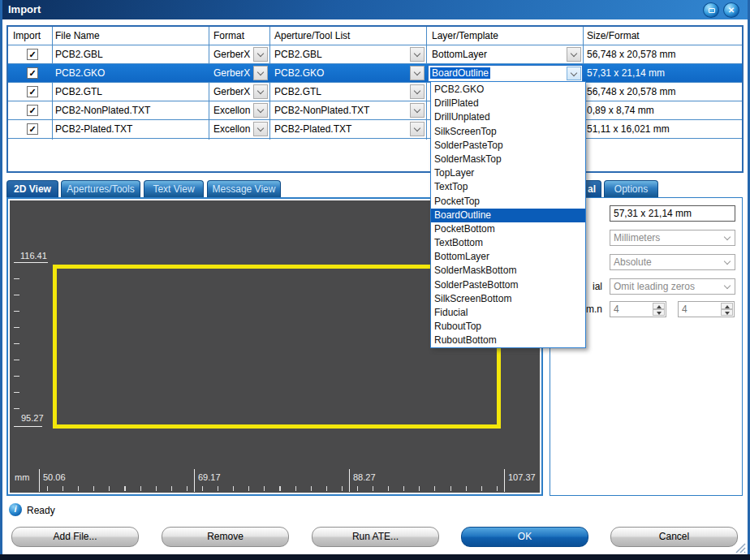 The height and width of the screenshot is (560, 750). I want to click on run-ate-button: Run ATE..., so click(375, 537).